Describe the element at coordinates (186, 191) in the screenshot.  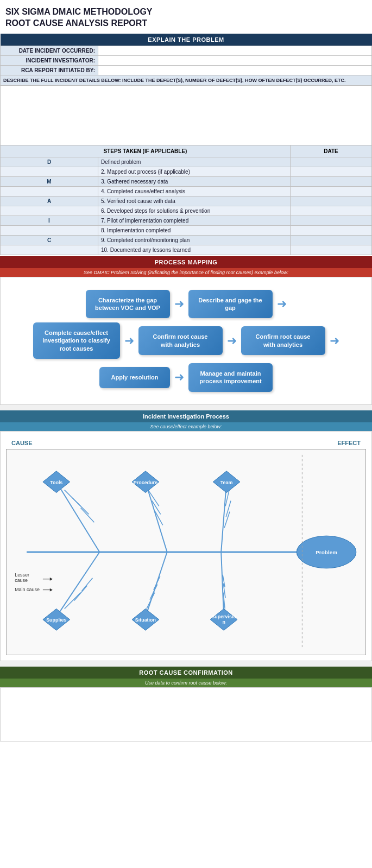
I see `step-row-4: 4. Completed cause/effect analysis` at that location.